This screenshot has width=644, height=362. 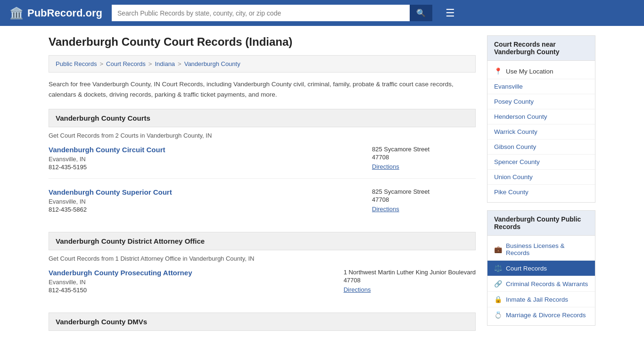 I want to click on sidebar-item-pike: Pike County, so click(x=541, y=192).